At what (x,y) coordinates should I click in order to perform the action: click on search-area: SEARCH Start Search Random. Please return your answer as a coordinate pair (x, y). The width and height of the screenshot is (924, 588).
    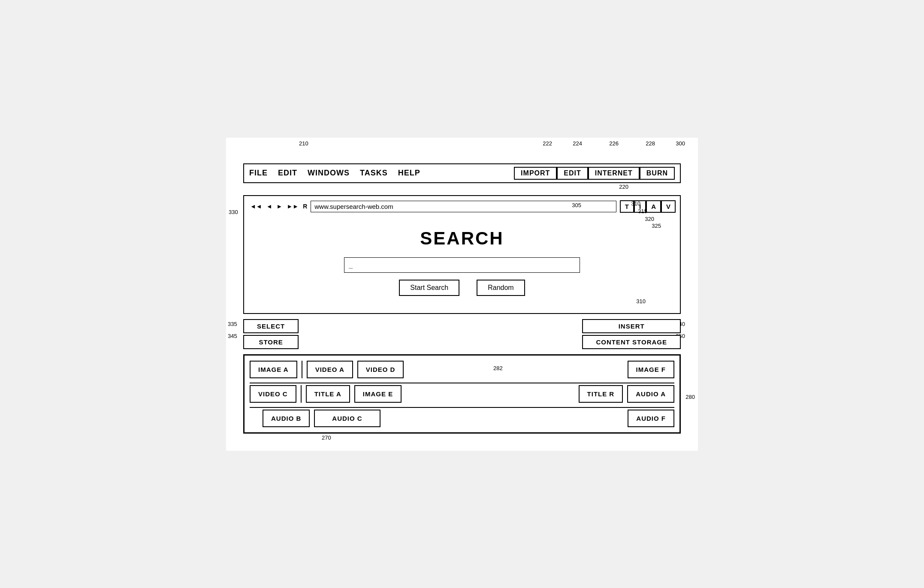
    Looking at the image, I should click on (462, 264).